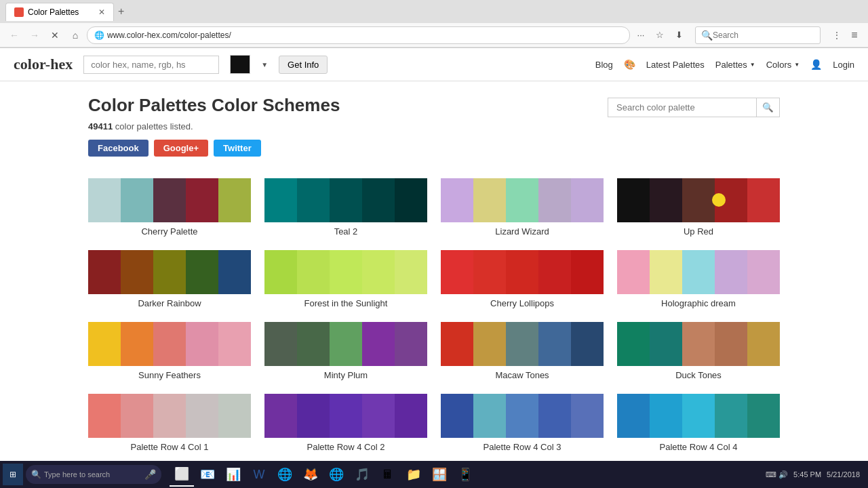 The image size is (868, 488). What do you see at coordinates (698, 351) in the screenshot?
I see `palette-item: Duck Tones` at bounding box center [698, 351].